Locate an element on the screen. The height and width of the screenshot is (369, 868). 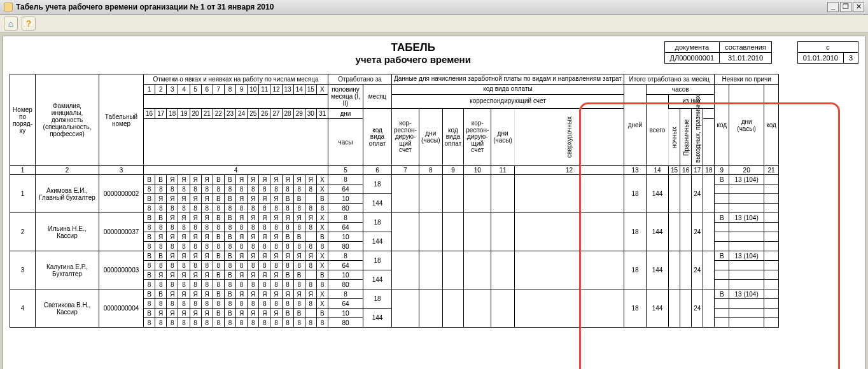
home-button: ⌂ is located at coordinates (11, 24).